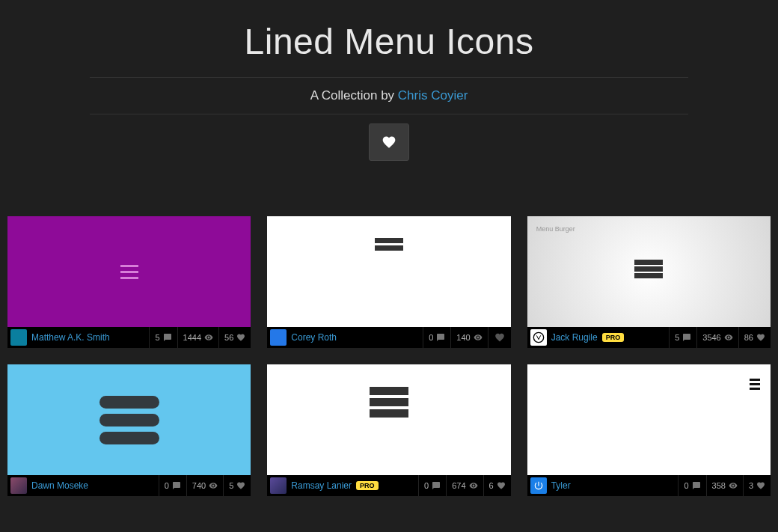  Describe the element at coordinates (355, 96) in the screenshot. I see `subtitle-prefix: A Collection by` at that location.